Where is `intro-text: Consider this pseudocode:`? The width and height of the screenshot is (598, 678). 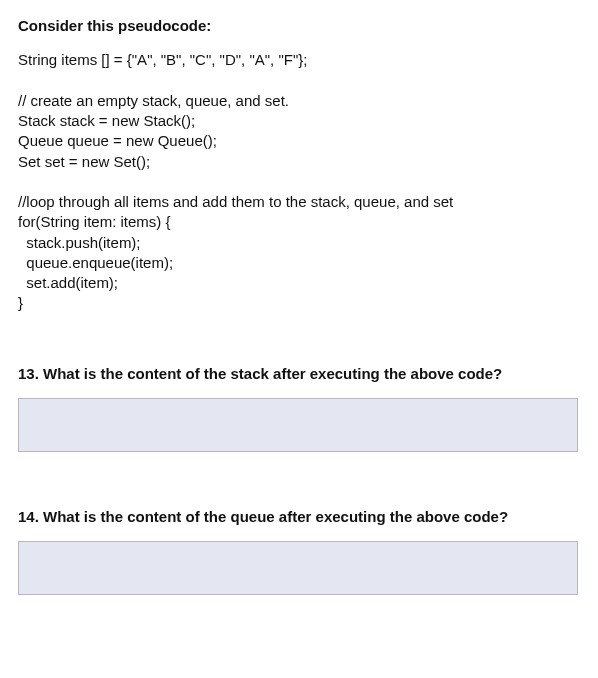 intro-text: Consider this pseudocode: is located at coordinates (299, 26).